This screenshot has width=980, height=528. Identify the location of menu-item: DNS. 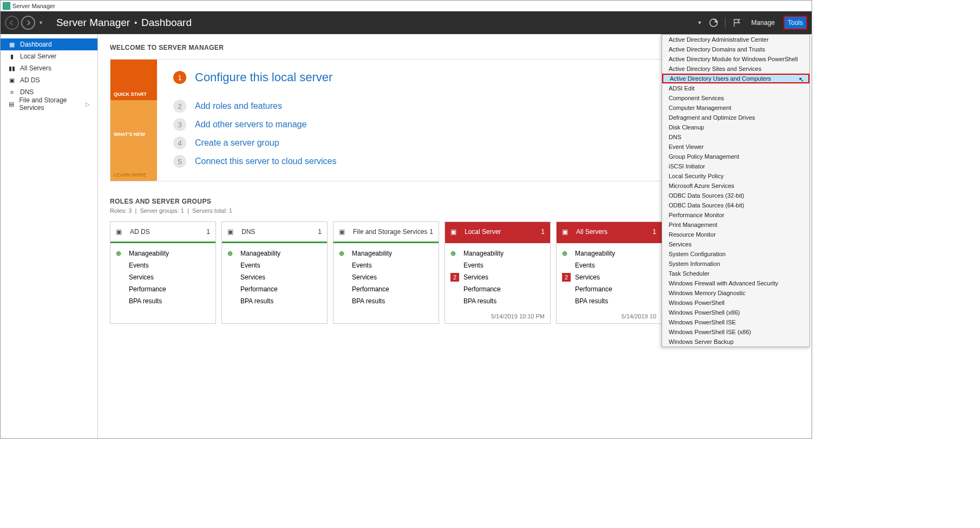
(736, 137).